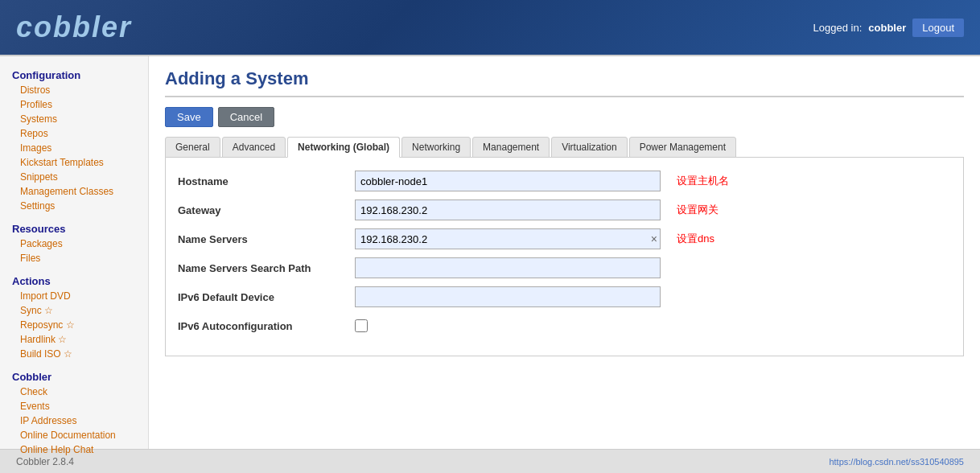  Describe the element at coordinates (74, 206) in the screenshot. I see `sidebar-settings: Settings` at that location.